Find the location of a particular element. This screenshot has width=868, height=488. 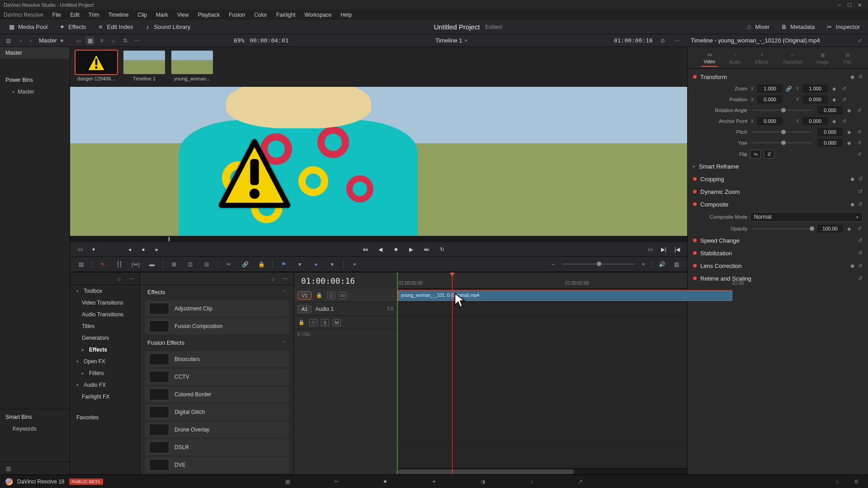

fx-group-fusion: Fusion Effects⌃ is located at coordinates (217, 343).